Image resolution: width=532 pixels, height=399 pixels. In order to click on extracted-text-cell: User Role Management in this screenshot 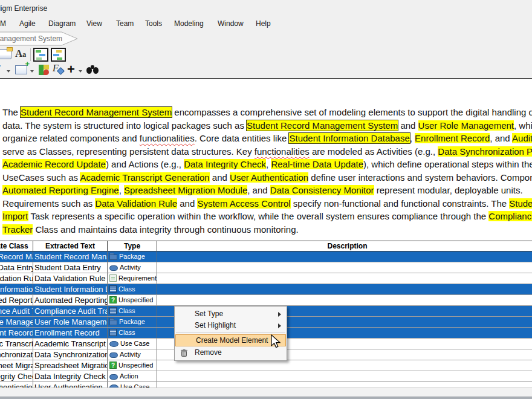, I will do `click(70, 322)`.